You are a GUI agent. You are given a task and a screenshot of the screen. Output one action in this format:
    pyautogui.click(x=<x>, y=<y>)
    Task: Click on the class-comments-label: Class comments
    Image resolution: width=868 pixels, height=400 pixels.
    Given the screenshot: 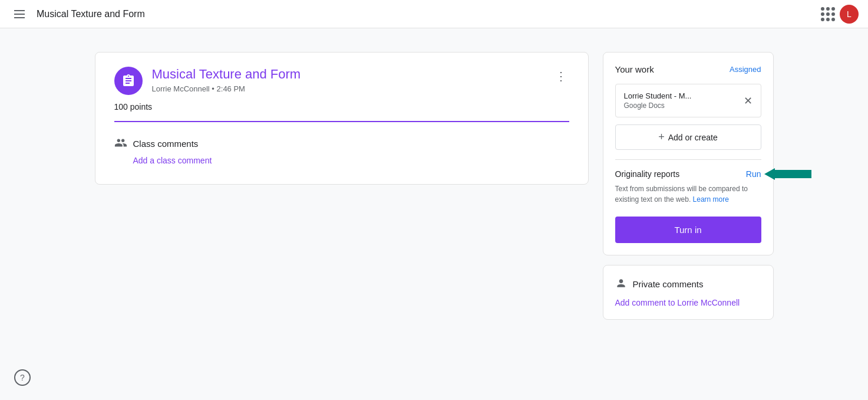 What is the action you would take?
    pyautogui.click(x=342, y=144)
    